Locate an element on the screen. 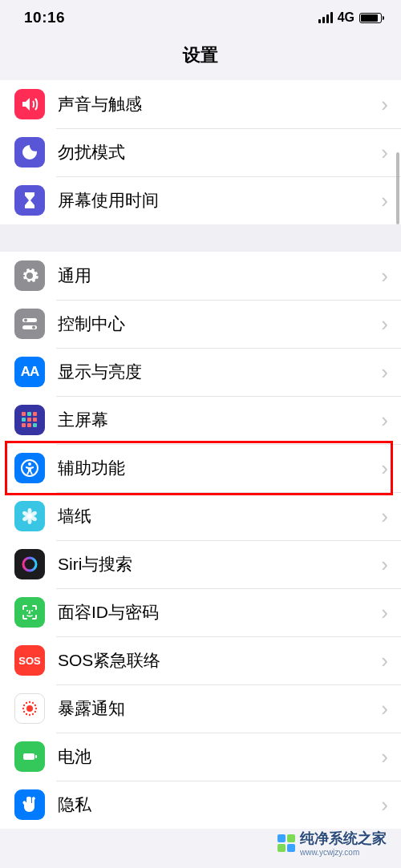 The height and width of the screenshot is (868, 401). accessibility-icon is located at coordinates (30, 468).